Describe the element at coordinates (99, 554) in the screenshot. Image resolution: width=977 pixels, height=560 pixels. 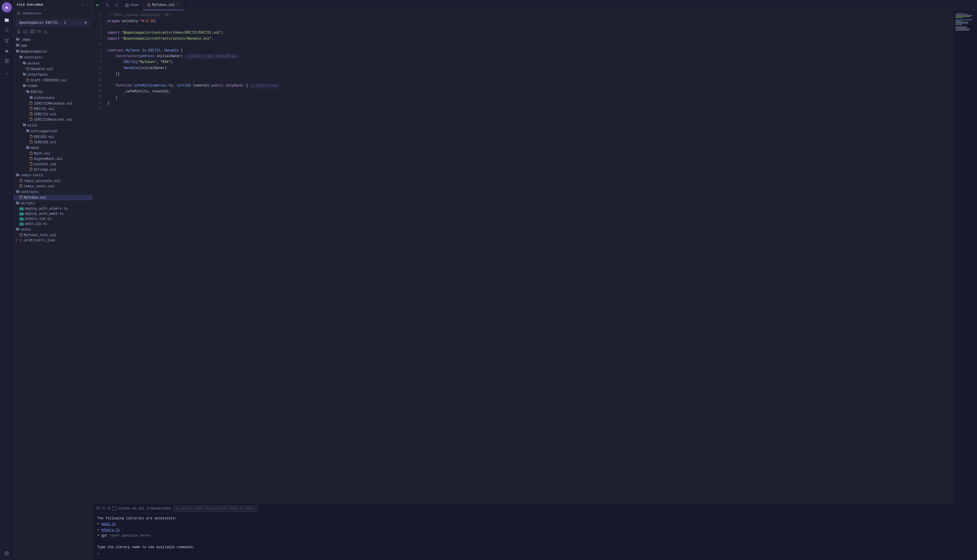
I see `terminal-prompt: >` at that location.